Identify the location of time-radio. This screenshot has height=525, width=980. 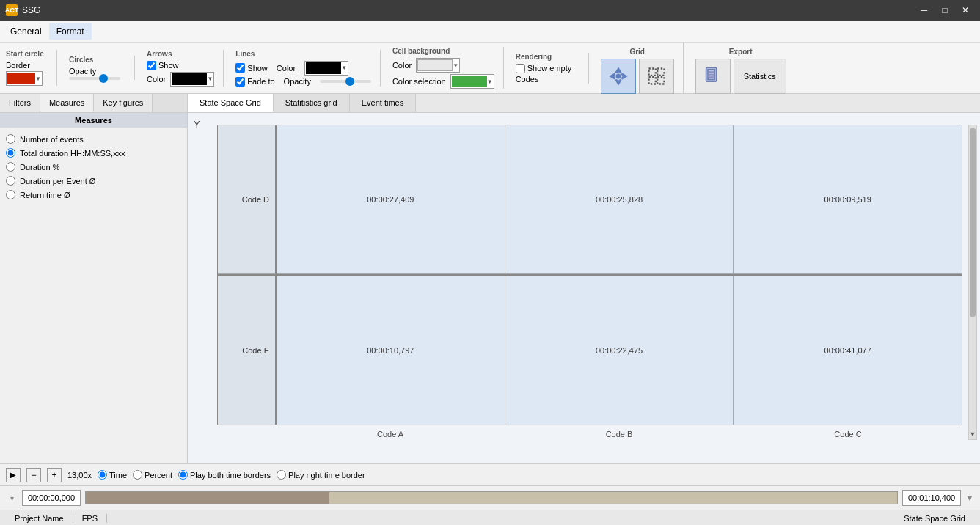
(103, 475).